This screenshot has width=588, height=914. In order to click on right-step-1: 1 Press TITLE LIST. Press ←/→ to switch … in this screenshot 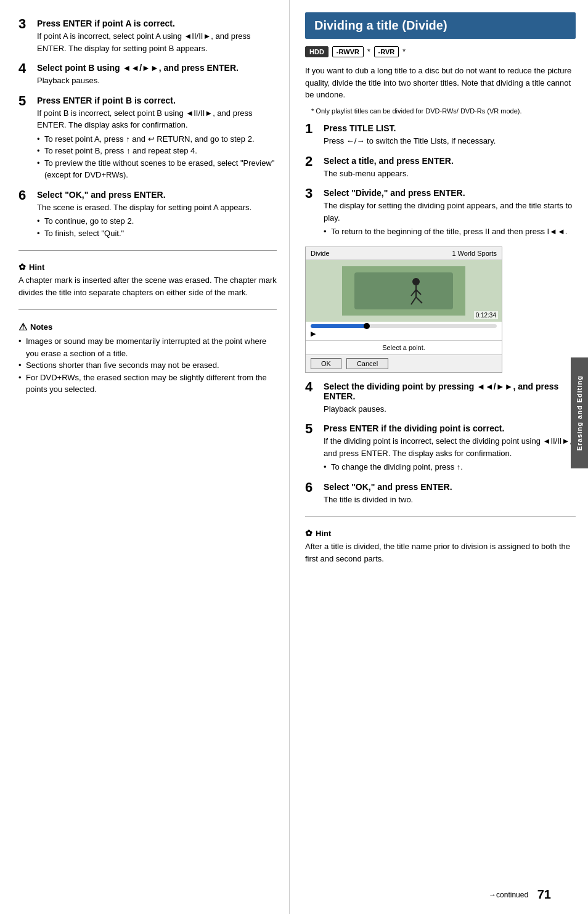, I will do `click(440, 136)`.